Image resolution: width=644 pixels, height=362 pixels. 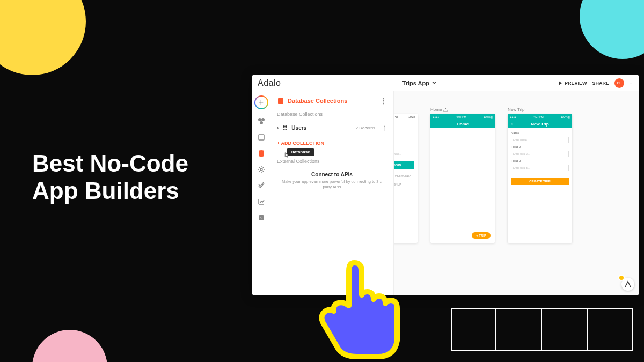 What do you see at coordinates (404, 184) in the screenshot?
I see `signup-link: SIGNUP` at bounding box center [404, 184].